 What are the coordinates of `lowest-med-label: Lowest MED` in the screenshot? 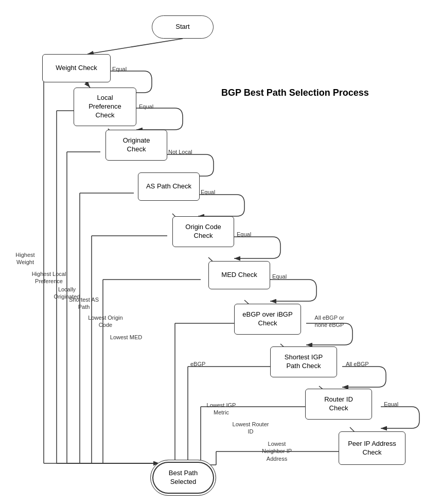 It's located at (126, 337).